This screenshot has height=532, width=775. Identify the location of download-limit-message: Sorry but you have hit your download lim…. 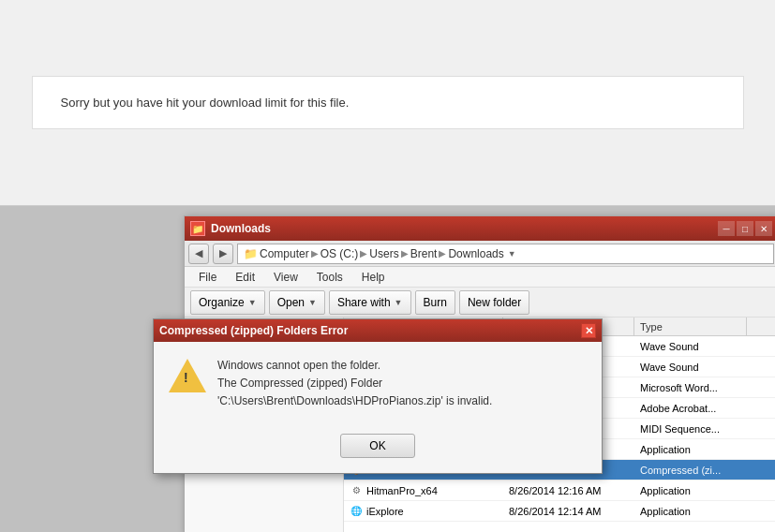
(205, 103).